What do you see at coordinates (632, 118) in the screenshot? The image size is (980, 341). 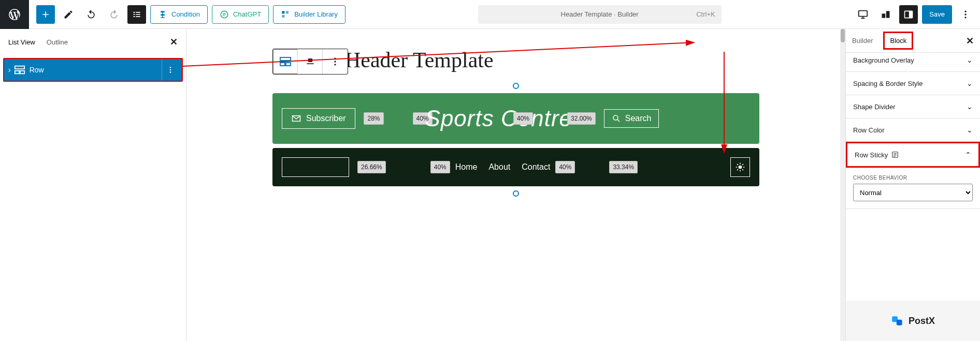 I see `search-button: Search` at bounding box center [632, 118].